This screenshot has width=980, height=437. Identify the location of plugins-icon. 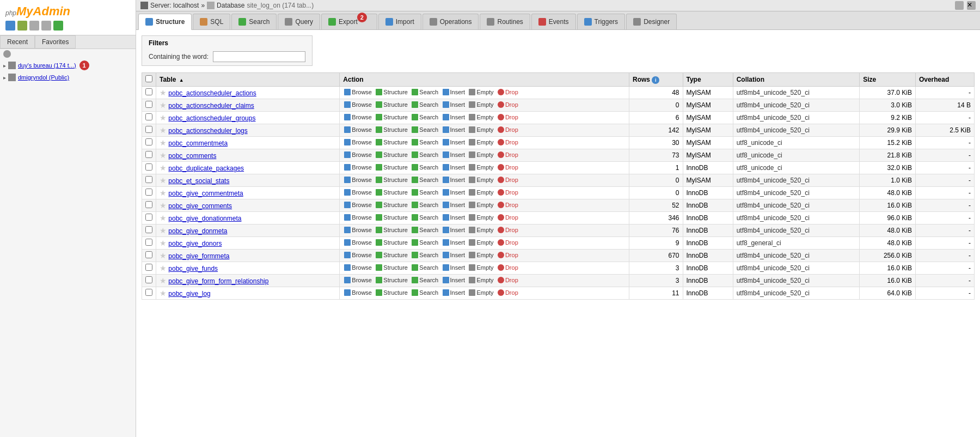
(58, 26).